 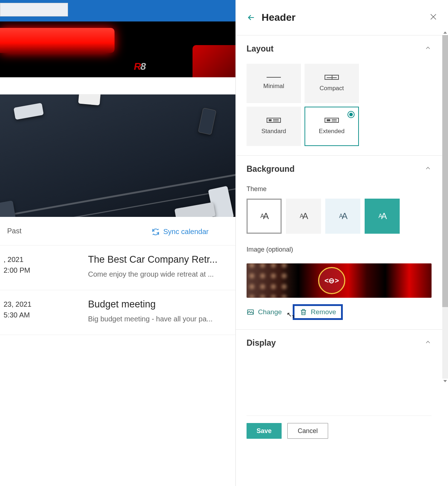 I want to click on layout-option-minimal: Minimal, so click(x=274, y=83).